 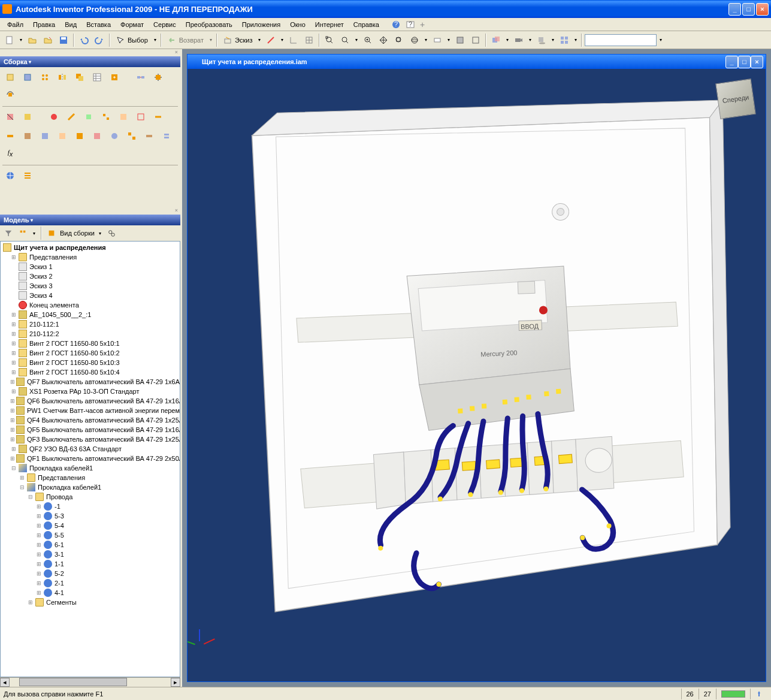 I want to click on shade-button, so click(x=460, y=40).